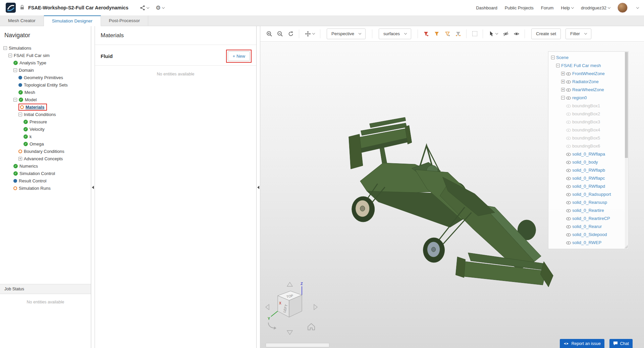  I want to click on nav-forum: Forum, so click(547, 8).